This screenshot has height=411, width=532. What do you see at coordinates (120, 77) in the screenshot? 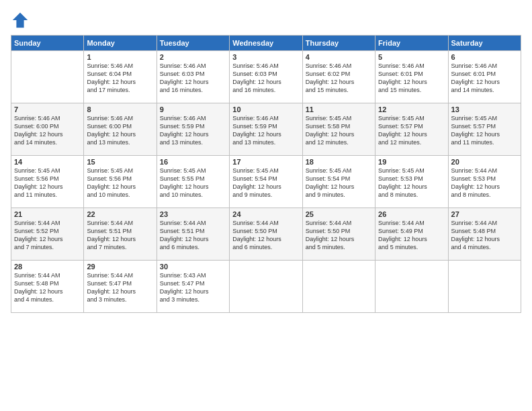
I see `cell-0-1: 1Sunrise: 5:46 AM Sunset: 6:04 PM Daylig…` at bounding box center [120, 77].